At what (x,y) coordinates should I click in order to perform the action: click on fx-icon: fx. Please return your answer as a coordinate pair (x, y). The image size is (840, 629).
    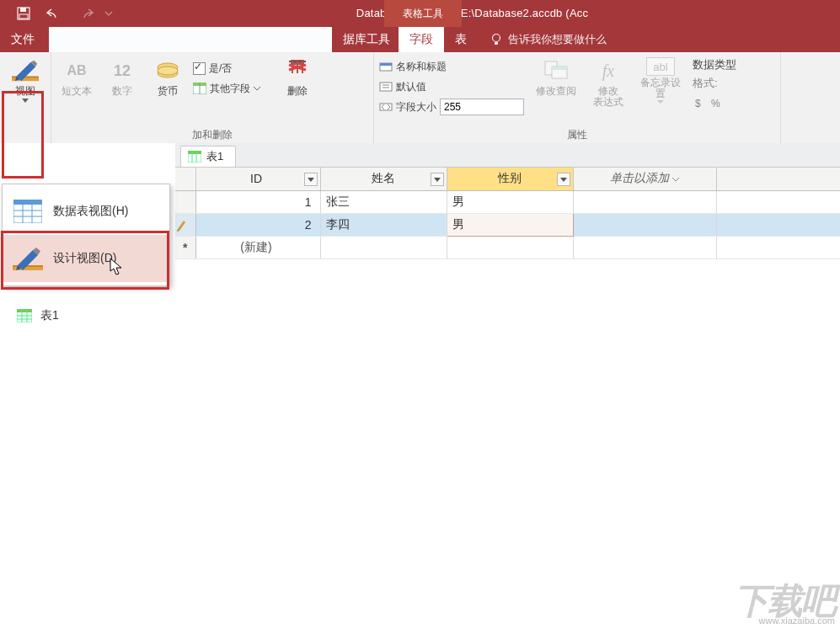
    Looking at the image, I should click on (608, 71).